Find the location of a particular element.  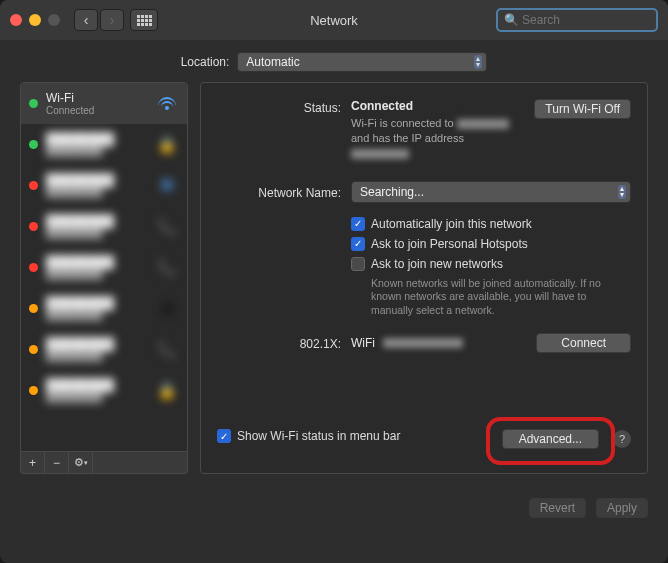

bluetooth-icon: ⌘ is located at coordinates (167, 186).